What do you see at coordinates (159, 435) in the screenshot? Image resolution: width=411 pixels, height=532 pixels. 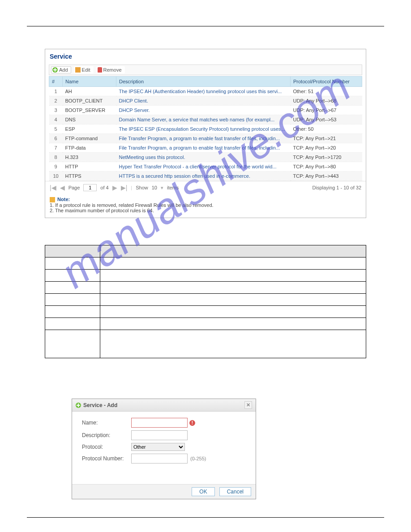 I see `description-field` at bounding box center [159, 435].